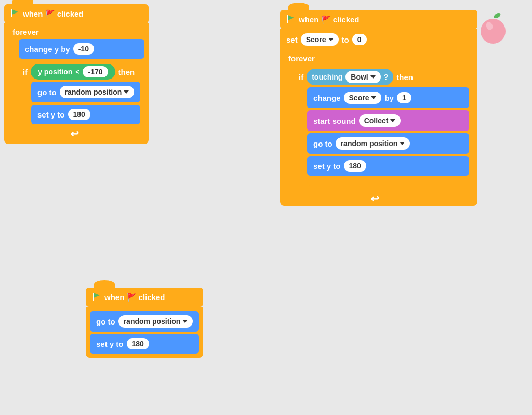  I want to click on group3-forever-container: forever if touching Bowl ? then, so click(379, 128).